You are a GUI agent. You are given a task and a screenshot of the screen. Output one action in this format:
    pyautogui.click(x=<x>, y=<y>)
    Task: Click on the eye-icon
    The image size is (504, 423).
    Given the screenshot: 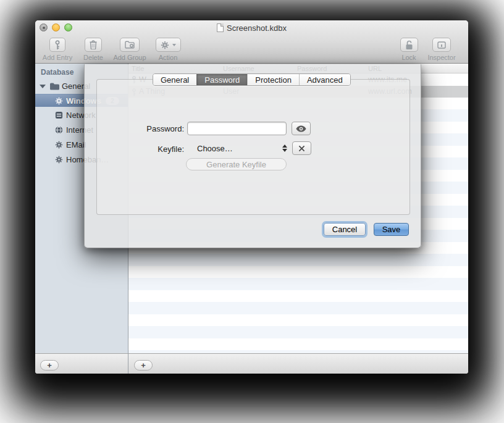 What is the action you would take?
    pyautogui.click(x=301, y=128)
    